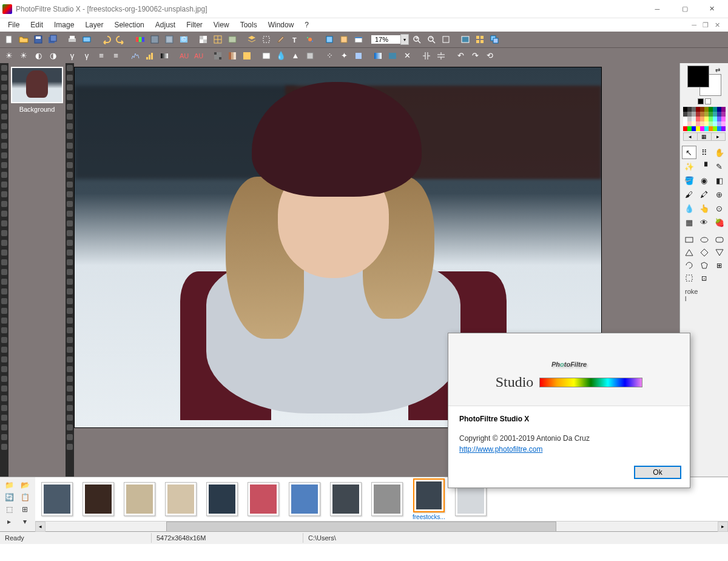 The height and width of the screenshot is (561, 728). I want to click on new-icon, so click(9, 39).